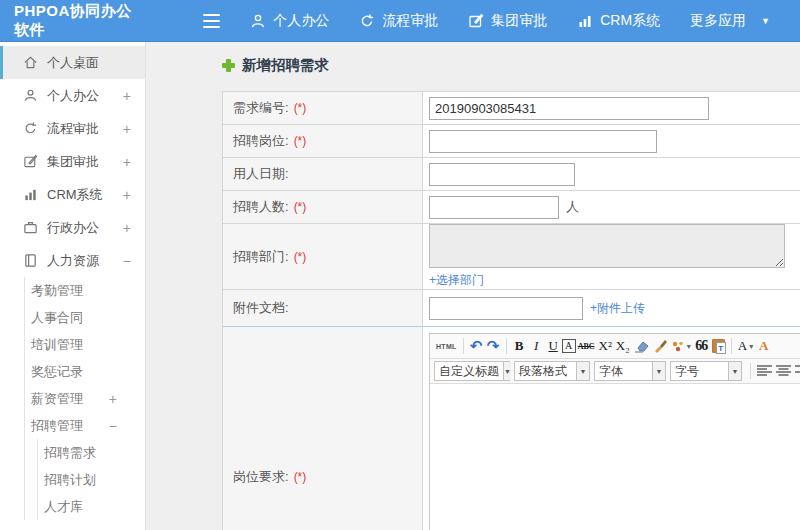 Image resolution: width=800 pixels, height=530 pixels. Describe the element at coordinates (607, 246) in the screenshot. I see `department-textarea` at that location.